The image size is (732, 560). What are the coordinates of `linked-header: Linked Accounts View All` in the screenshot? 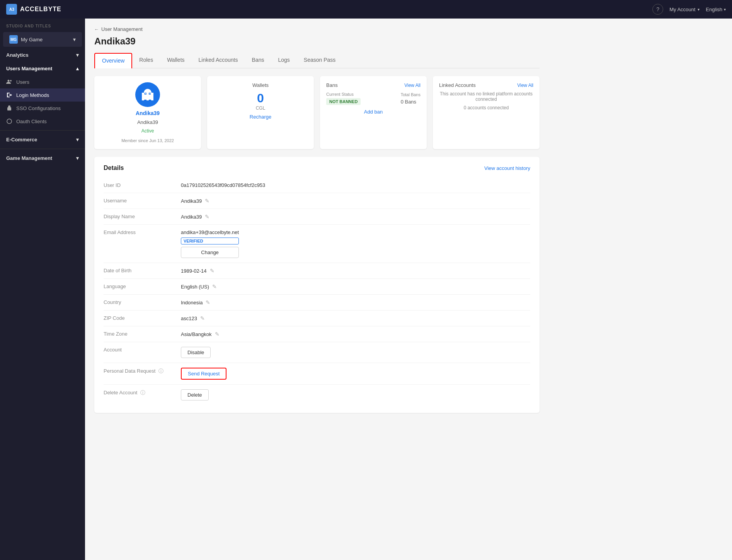 It's located at (486, 85).